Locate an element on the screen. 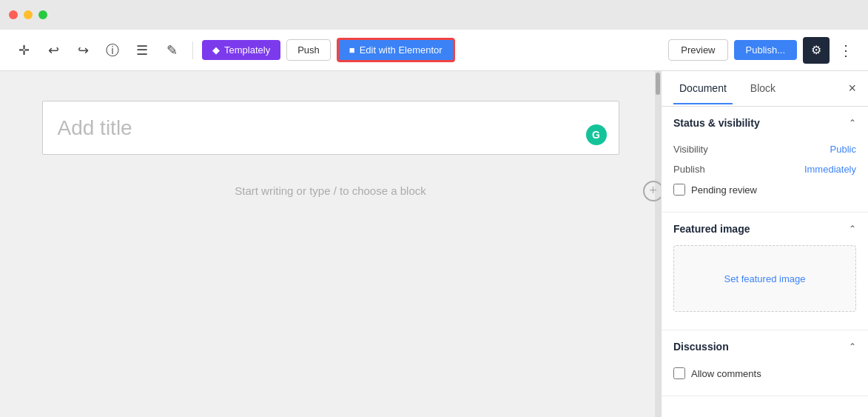 This screenshot has height=417, width=868. pending-review-label: Pending review is located at coordinates (724, 190).